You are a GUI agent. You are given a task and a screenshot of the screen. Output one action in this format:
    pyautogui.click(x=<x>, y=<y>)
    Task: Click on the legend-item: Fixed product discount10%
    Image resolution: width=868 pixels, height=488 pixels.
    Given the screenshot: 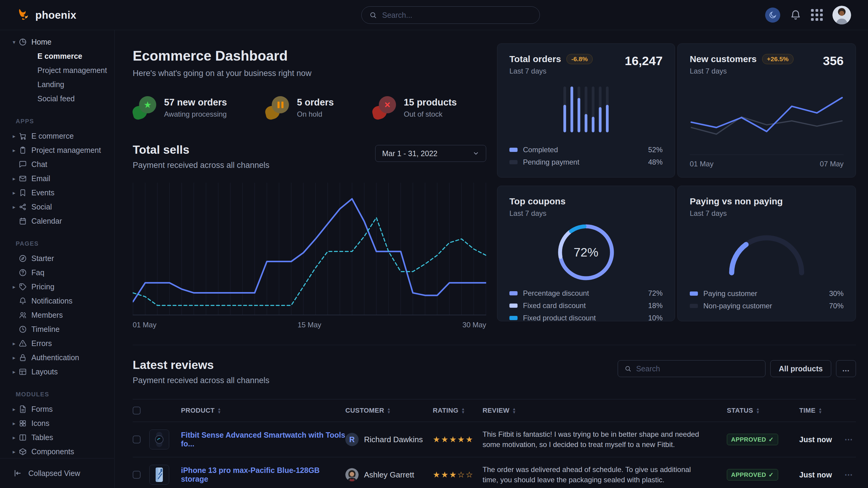 What is the action you would take?
    pyautogui.click(x=586, y=318)
    